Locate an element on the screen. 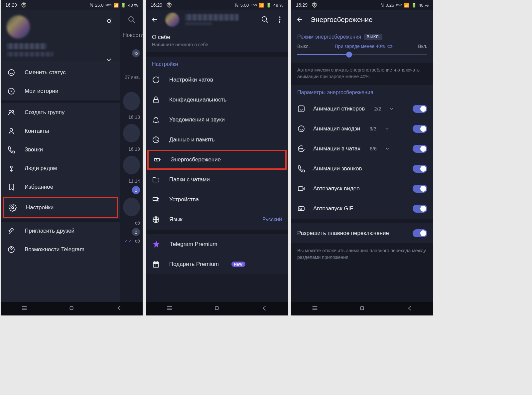 Image resolution: width=532 pixels, height=395 pixels. bio-field: О себе Напишите немного о себе is located at coordinates (217, 41).